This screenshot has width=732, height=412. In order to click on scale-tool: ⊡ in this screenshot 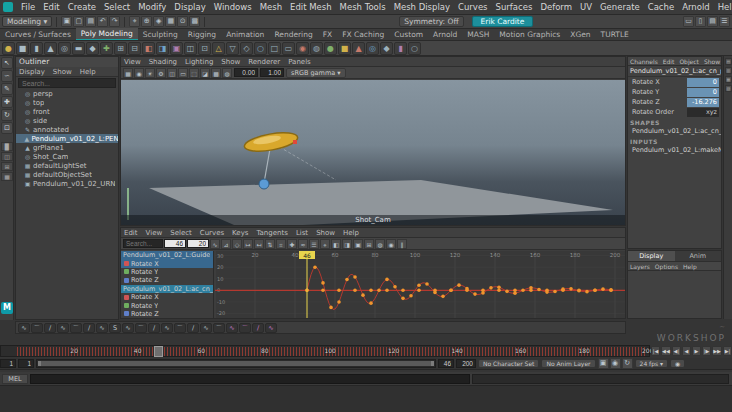, I will do `click(7, 128)`.